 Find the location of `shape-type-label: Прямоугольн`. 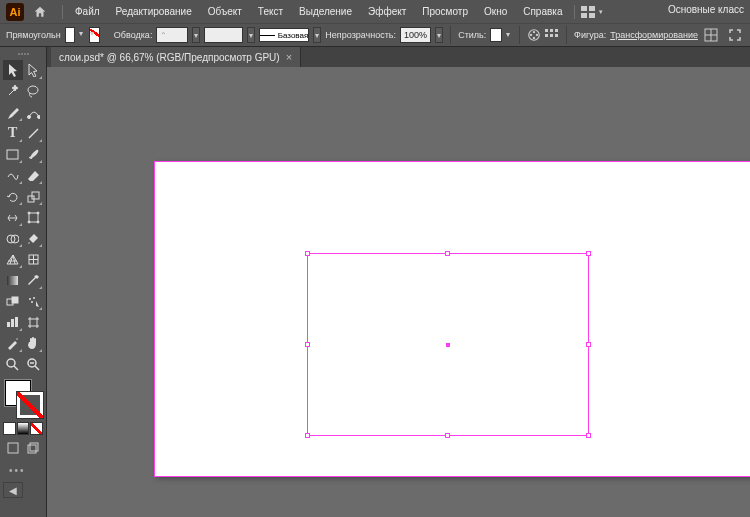

shape-type-label: Прямоугольн is located at coordinates (34, 35).